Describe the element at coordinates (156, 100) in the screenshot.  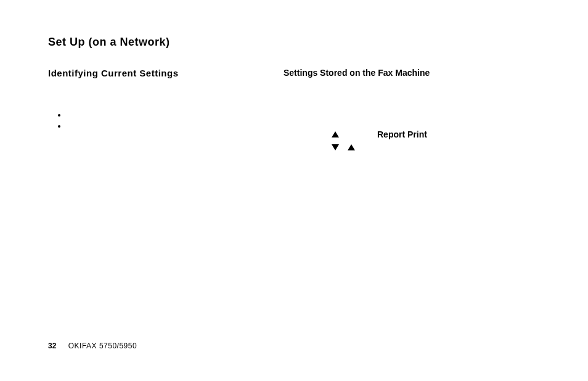
I see `left-column: Identifying Current Settings` at that location.